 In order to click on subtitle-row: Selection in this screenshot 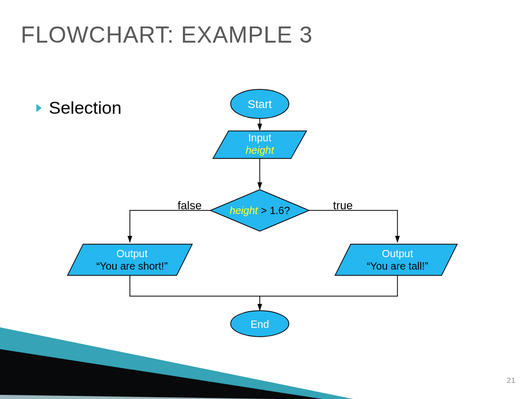, I will do `click(79, 108)`.